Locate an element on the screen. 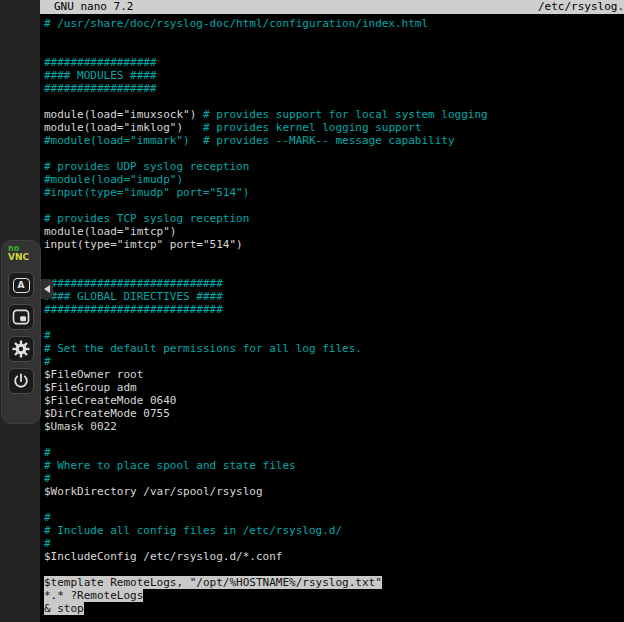  keyboard-key-icon: A is located at coordinates (22, 286).